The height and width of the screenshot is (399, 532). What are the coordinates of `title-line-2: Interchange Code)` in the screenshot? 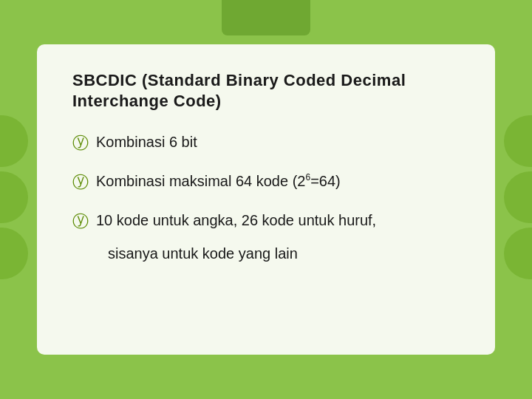 It's located at (266, 101).